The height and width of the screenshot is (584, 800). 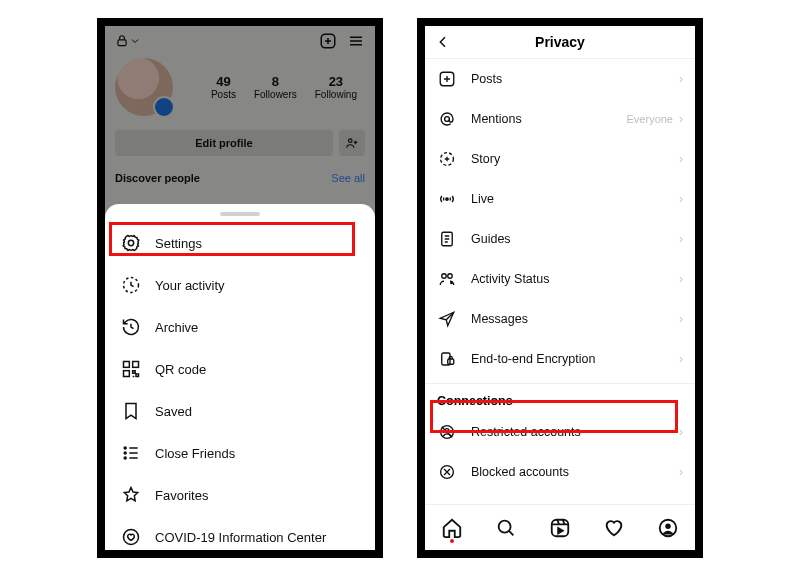 I want to click on sheet-grip, so click(x=240, y=214).